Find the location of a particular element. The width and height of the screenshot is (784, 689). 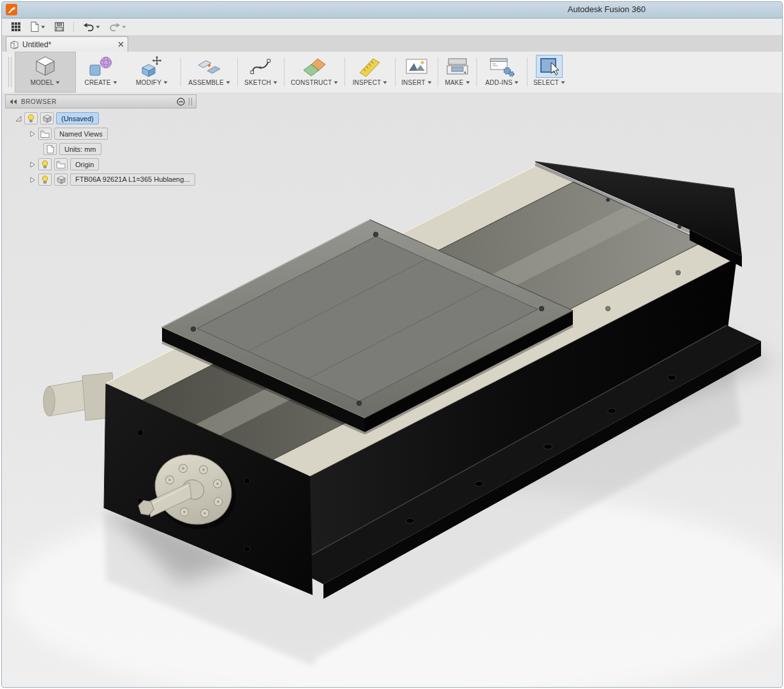

ribbon-label: MAKE is located at coordinates (454, 83).